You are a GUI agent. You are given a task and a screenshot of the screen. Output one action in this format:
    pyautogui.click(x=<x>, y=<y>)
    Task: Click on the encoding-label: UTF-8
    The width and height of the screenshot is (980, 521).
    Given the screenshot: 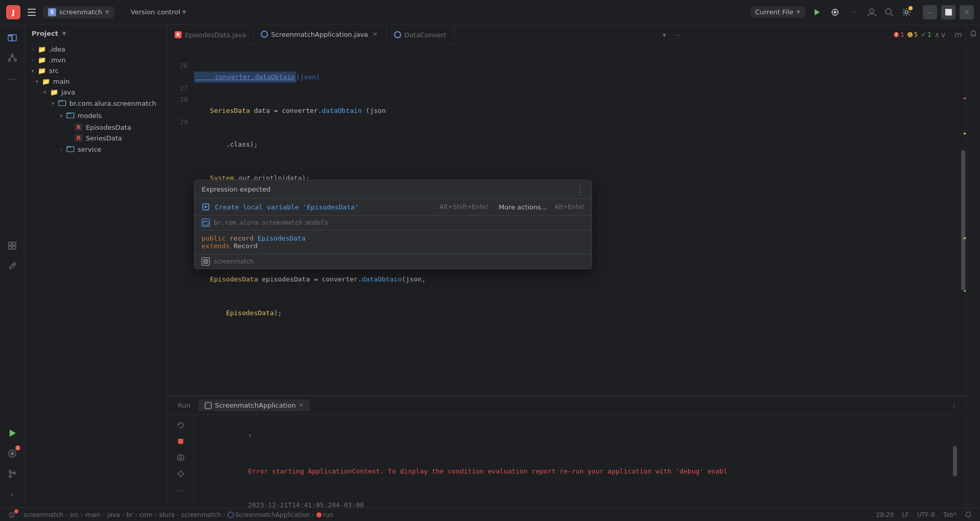 What is the action you would take?
    pyautogui.click(x=926, y=515)
    